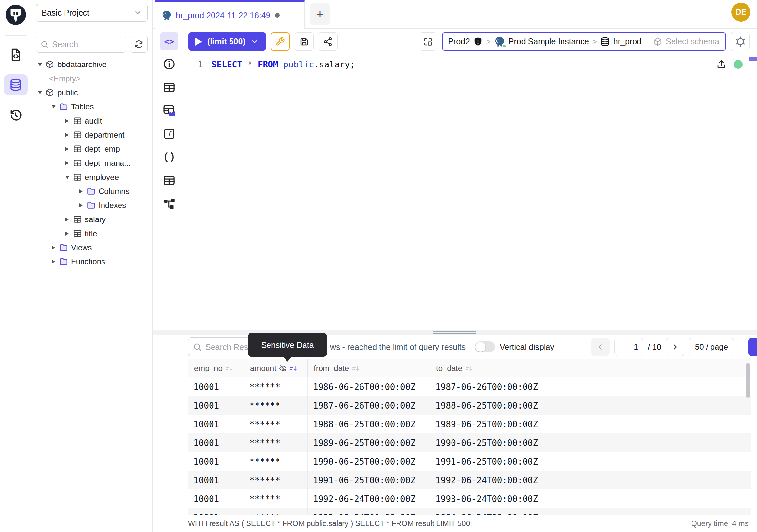 Image resolution: width=757 pixels, height=532 pixels. What do you see at coordinates (92, 65) in the screenshot?
I see `tree-item-bbdataarchive: bbdataarchive` at bounding box center [92, 65].